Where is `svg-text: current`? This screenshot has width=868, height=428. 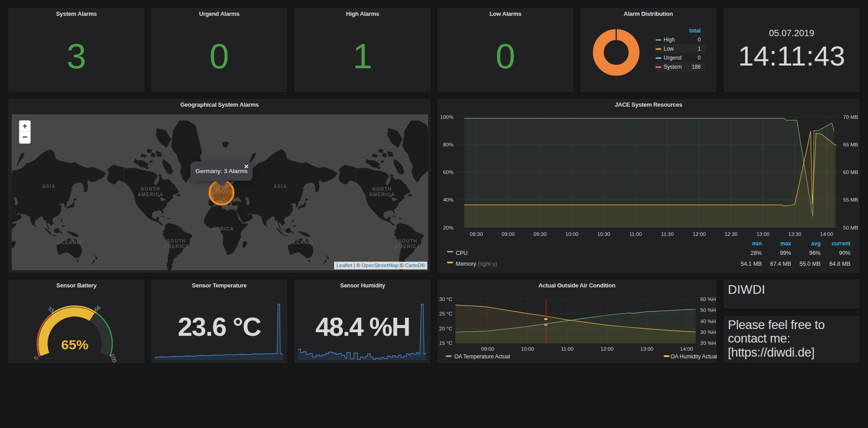 svg-text: current is located at coordinates (841, 244).